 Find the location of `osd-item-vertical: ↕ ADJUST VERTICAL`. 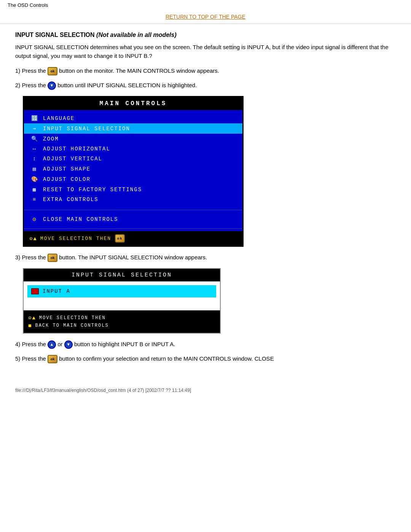

osd-item-vertical: ↕ ADJUST VERTICAL is located at coordinates (133, 159).